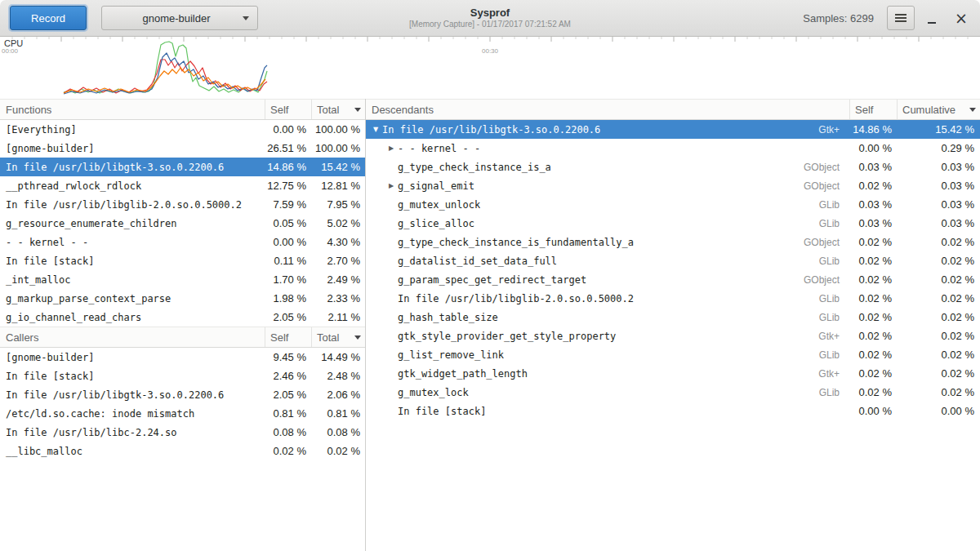 This screenshot has width=980, height=551. Describe the element at coordinates (673, 186) in the screenshot. I see `table-row: ▶g_signal_emitGObject0.02 %0.03 %` at that location.